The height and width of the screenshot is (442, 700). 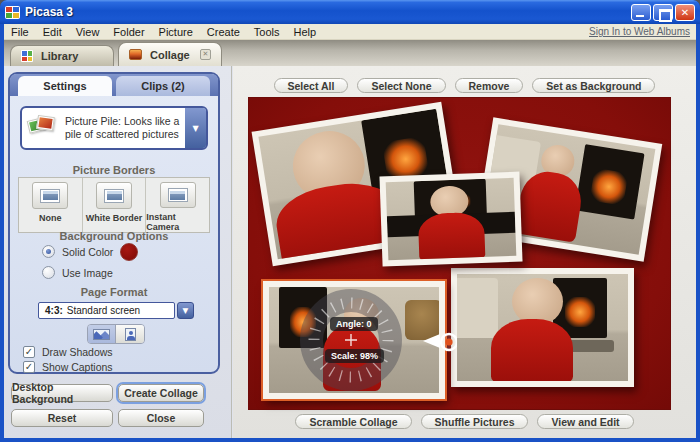 I want to click on tab-library-label: Library, so click(x=60, y=56).